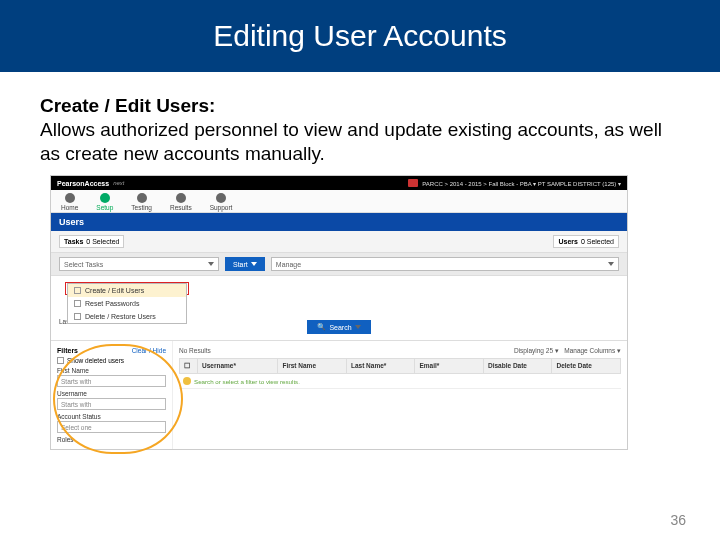 The image size is (720, 540). What do you see at coordinates (127, 290) in the screenshot?
I see `menu-create-edit-users: Create / Edit Users` at bounding box center [127, 290].